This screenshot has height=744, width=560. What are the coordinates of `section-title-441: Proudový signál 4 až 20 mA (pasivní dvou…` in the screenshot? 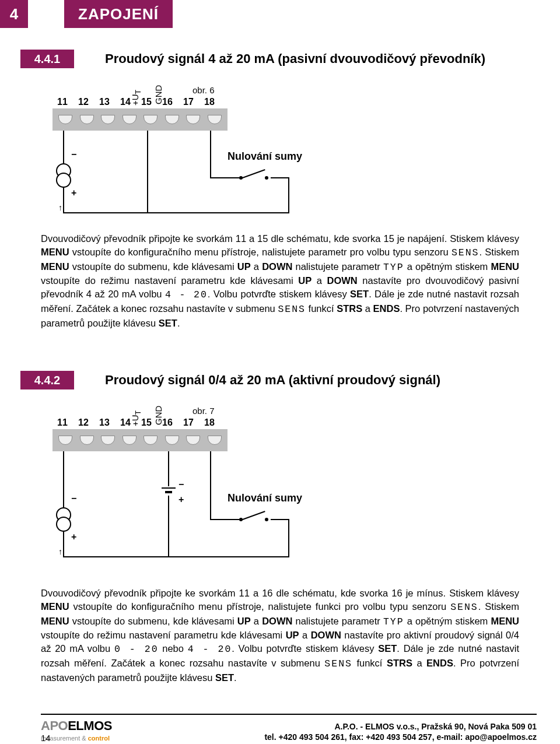 It's located at (295, 59).